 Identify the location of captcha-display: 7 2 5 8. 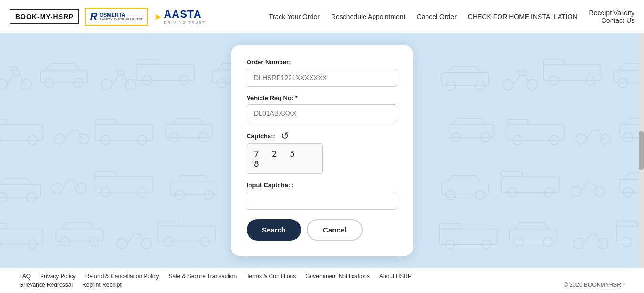
(285, 159).